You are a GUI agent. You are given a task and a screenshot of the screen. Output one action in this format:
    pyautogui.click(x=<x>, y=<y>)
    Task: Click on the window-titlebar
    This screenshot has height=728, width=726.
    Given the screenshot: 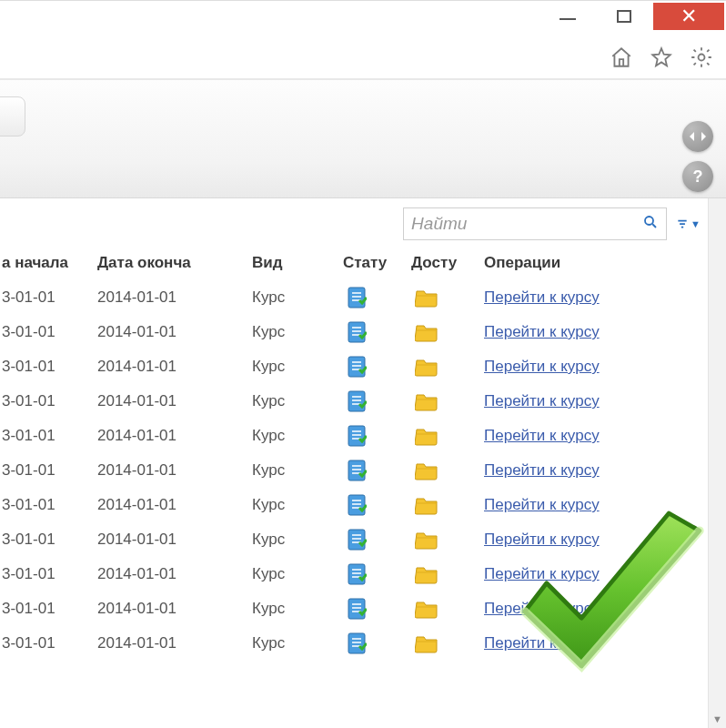 What is the action you would take?
    pyautogui.click(x=363, y=18)
    